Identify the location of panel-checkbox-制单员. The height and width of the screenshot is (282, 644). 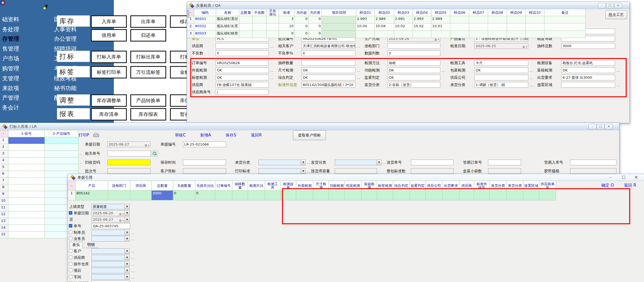
(71, 232).